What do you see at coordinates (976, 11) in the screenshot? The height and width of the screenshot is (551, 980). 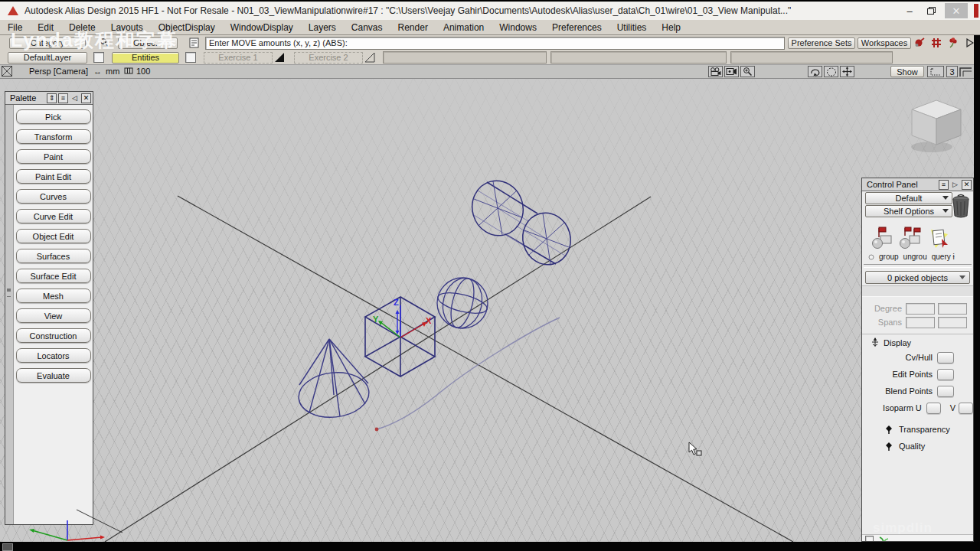 I see `recording-mark-icon` at bounding box center [976, 11].